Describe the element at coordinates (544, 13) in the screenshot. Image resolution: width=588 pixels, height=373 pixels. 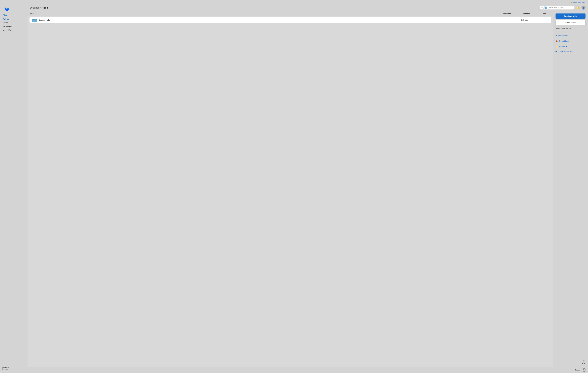
I see `view-options-icon: ⊞` at that location.